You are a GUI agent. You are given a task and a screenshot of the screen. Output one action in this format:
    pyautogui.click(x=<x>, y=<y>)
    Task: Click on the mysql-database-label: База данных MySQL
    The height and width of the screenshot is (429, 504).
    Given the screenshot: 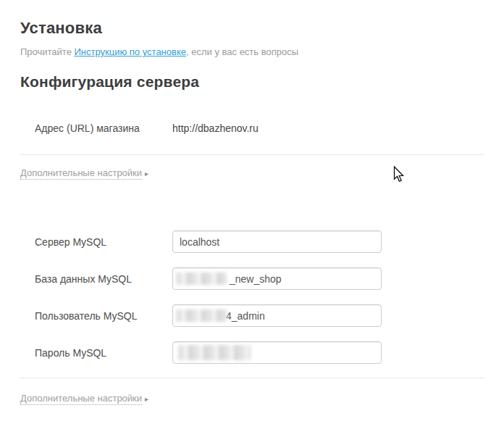 What is the action you would take?
    pyautogui.click(x=83, y=279)
    